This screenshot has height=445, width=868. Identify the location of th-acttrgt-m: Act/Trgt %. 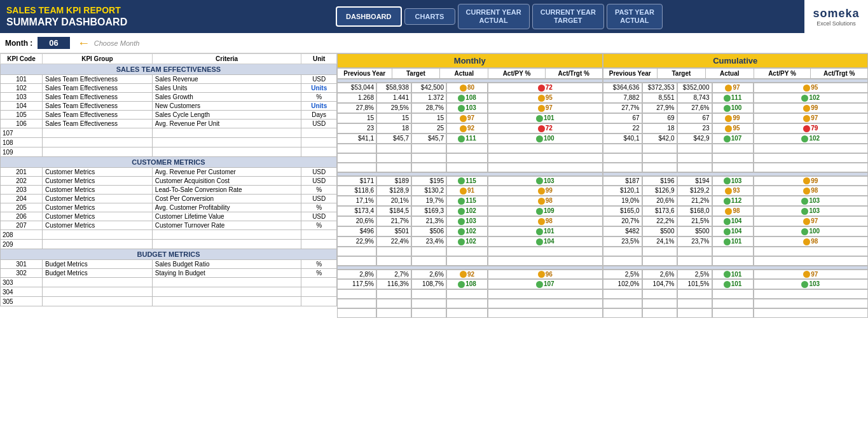
(574, 74).